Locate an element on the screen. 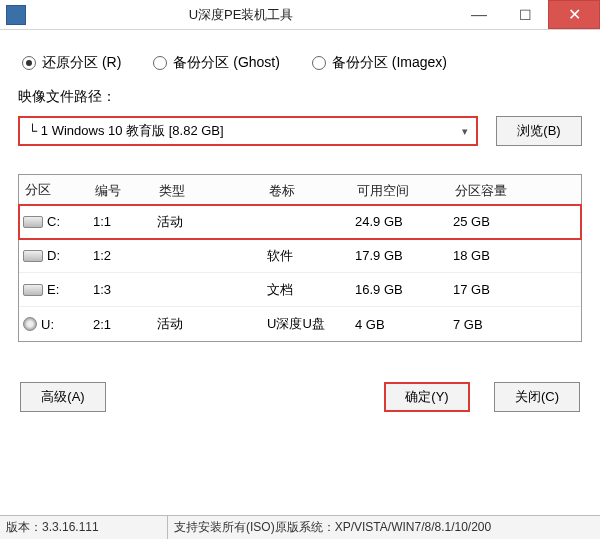 Image resolution: width=600 pixels, height=539 pixels. radio-label: 备份分区 (Ghost) is located at coordinates (226, 63).